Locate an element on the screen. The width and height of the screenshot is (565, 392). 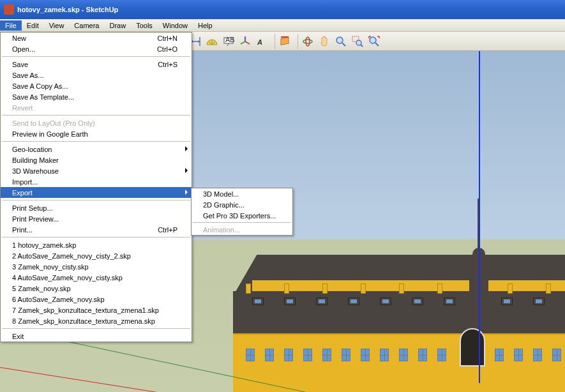
menu-item-label: 8 Zamek_skp_konzultace_textura_zmena.skp is located at coordinates (84, 321).